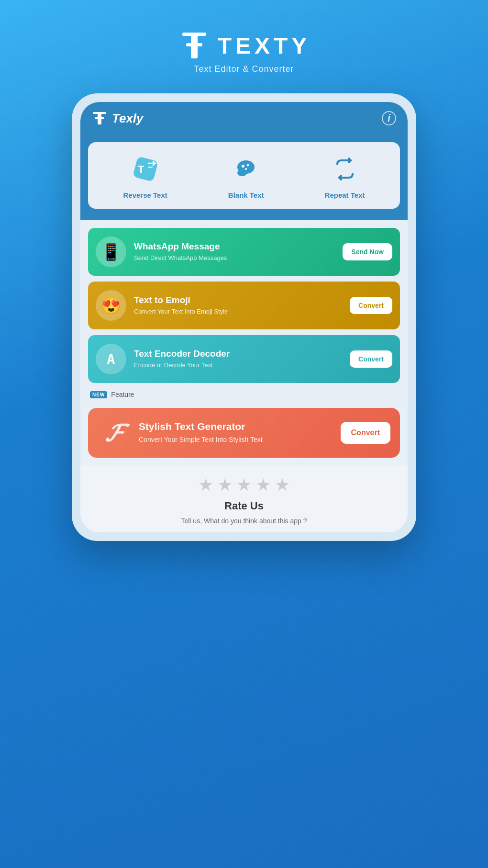 The width and height of the screenshot is (488, 868). Describe the element at coordinates (206, 485) in the screenshot. I see `star-1: ★` at that location.